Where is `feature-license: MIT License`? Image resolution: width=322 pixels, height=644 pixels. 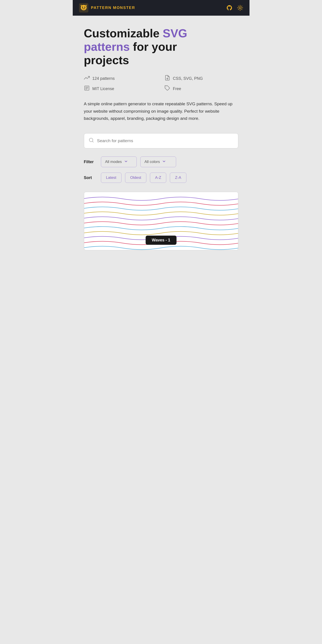 feature-license: MIT License is located at coordinates (121, 89).